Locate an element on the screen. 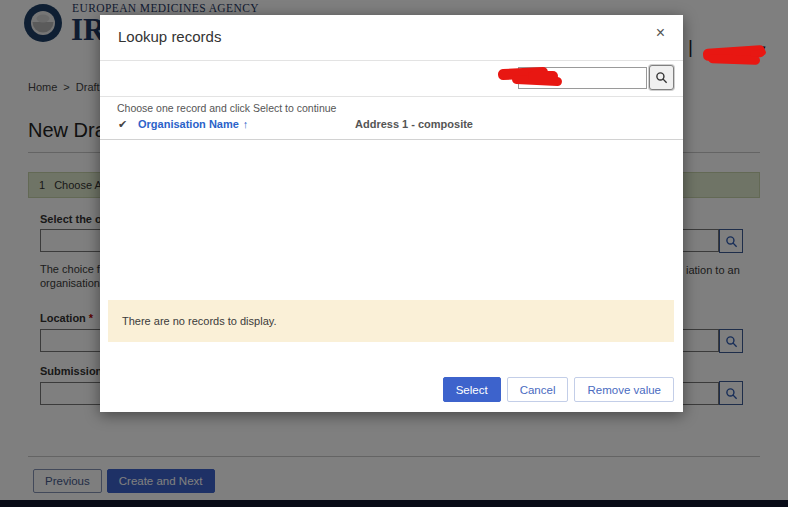 The height and width of the screenshot is (507, 788). select-column-check-icon: ✔ is located at coordinates (122, 124).